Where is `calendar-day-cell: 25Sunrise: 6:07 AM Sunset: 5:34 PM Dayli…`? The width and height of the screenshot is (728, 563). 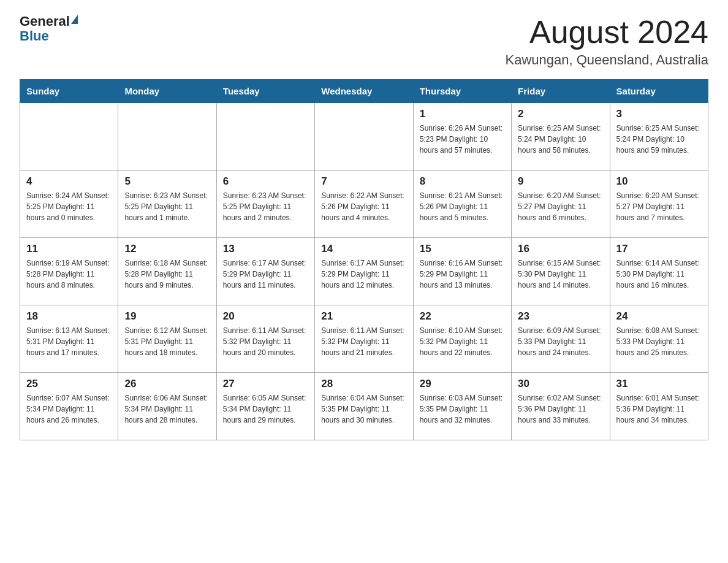 calendar-day-cell: 25Sunrise: 6:07 AM Sunset: 5:34 PM Dayli… is located at coordinates (69, 407).